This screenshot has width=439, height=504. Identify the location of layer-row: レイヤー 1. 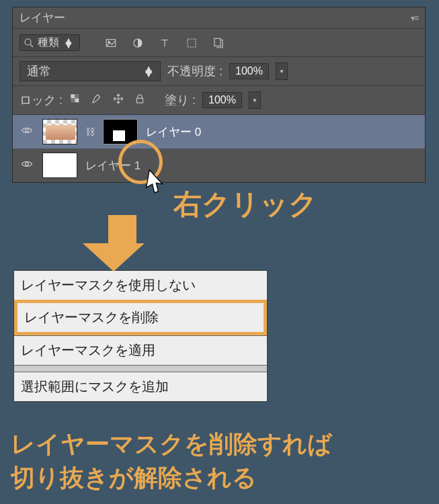
(219, 165).